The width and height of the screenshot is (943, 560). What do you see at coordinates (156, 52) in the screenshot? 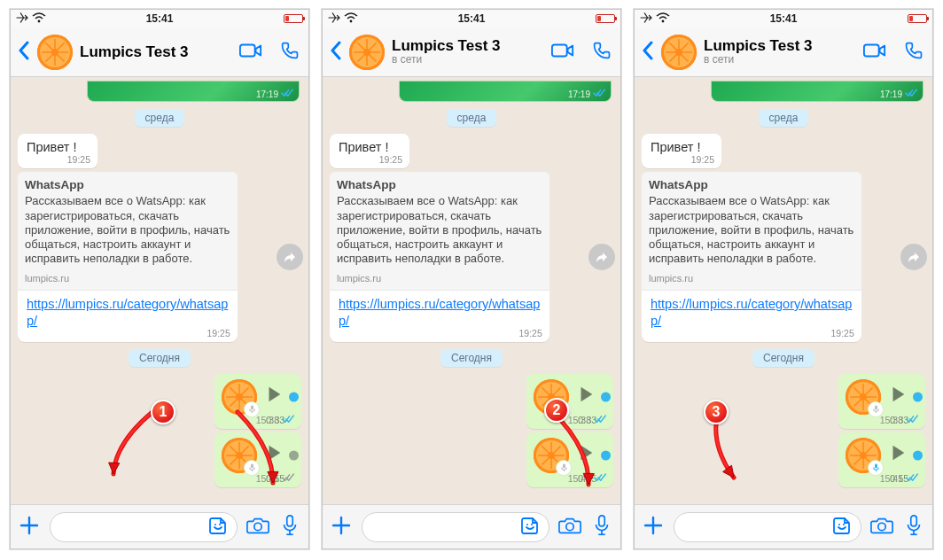
I see `contact-title-block: Lumpics Test 3` at bounding box center [156, 52].